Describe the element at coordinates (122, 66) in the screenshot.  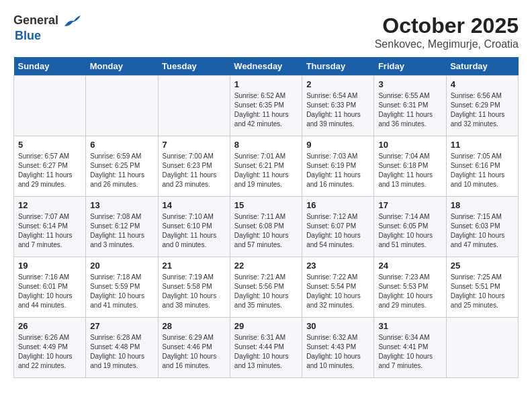
I see `day-header-monday: Monday` at that location.